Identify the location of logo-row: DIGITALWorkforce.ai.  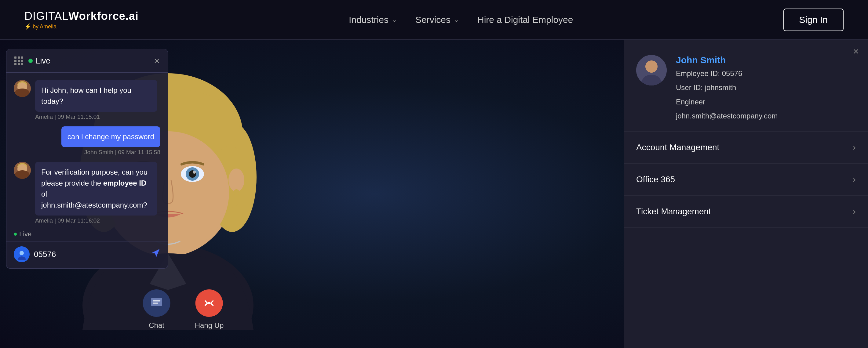
(82, 16).